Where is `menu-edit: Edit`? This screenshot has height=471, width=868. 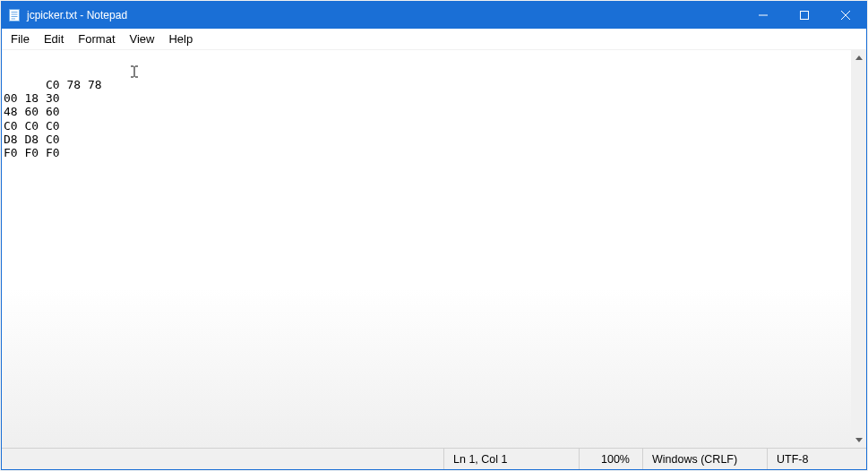 menu-edit: Edit is located at coordinates (54, 39).